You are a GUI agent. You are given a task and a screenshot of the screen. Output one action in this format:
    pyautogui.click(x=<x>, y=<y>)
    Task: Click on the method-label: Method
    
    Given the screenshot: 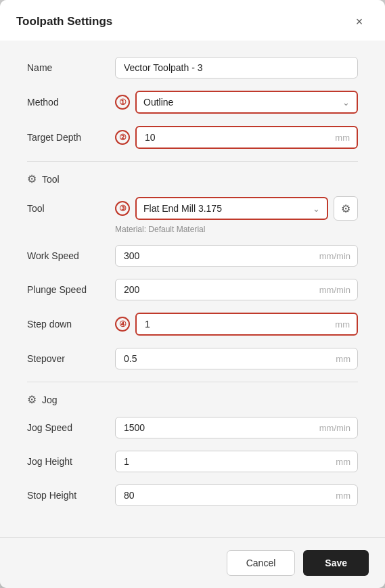 What is the action you would take?
    pyautogui.click(x=71, y=102)
    